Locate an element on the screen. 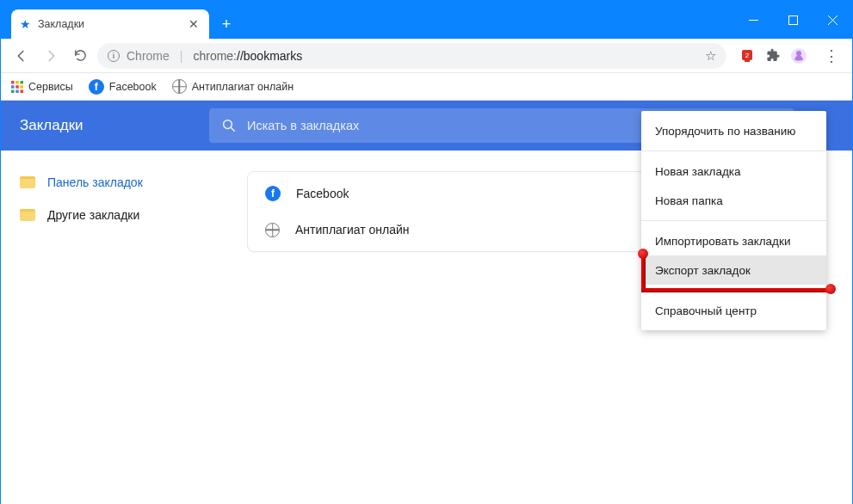  page-title: Закладки is located at coordinates (114, 126).